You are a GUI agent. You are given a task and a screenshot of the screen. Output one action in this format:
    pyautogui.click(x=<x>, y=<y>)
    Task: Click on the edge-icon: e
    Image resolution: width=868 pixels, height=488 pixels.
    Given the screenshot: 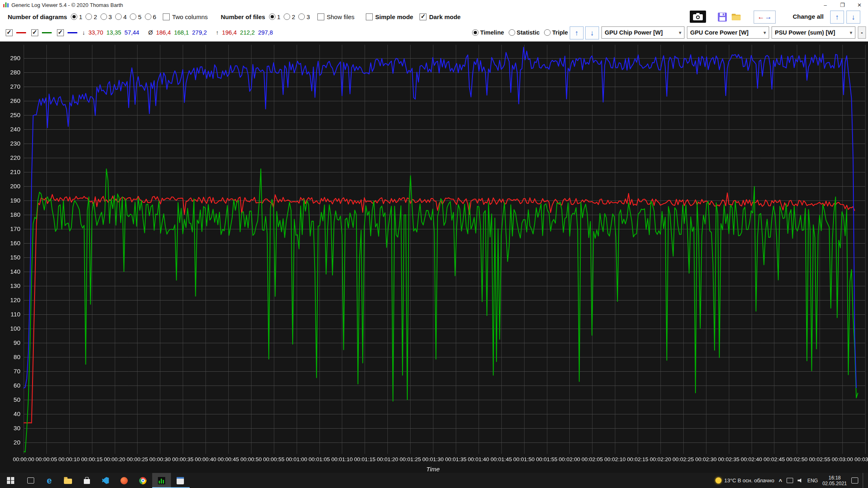 What is the action you would take?
    pyautogui.click(x=49, y=481)
    